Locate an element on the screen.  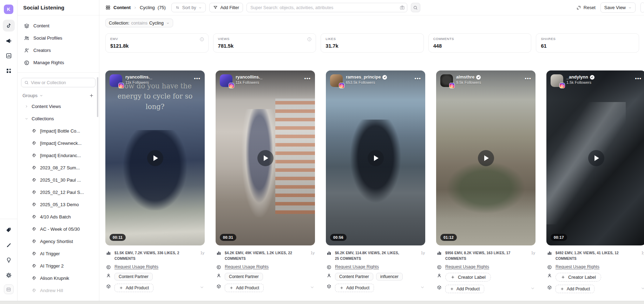
sidebar-item-social-profiles: Social Profiles is located at coordinates (58, 38).